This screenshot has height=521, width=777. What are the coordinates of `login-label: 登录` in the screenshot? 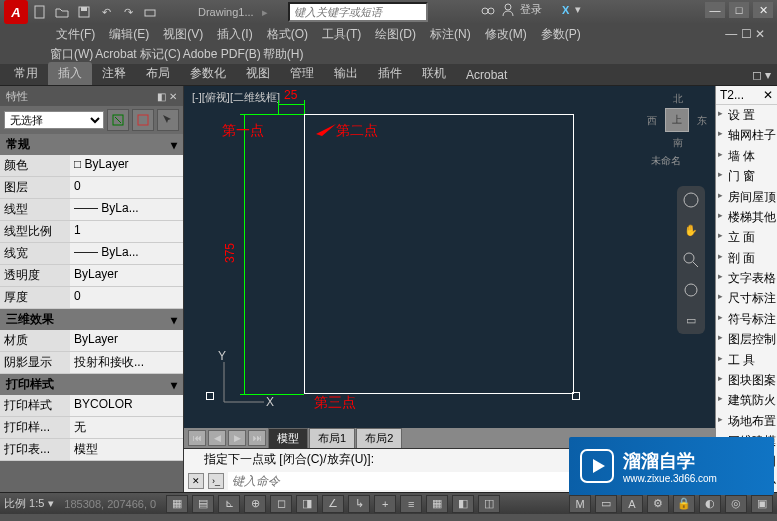 It's located at (531, 10).